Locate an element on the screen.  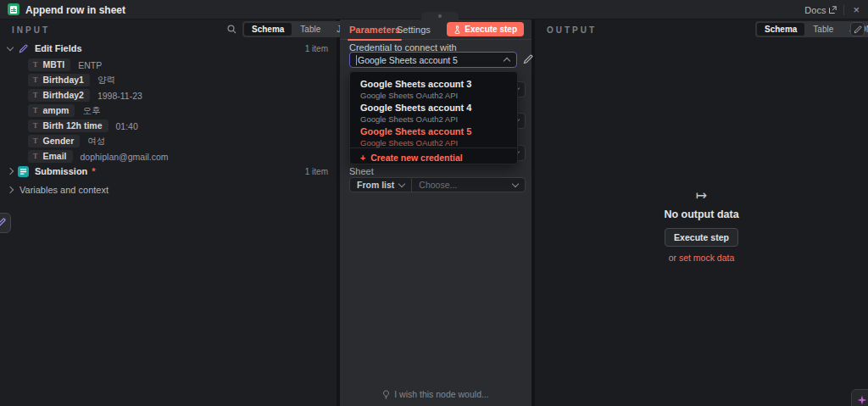
set-mock-data-link: set mock data is located at coordinates (707, 258).